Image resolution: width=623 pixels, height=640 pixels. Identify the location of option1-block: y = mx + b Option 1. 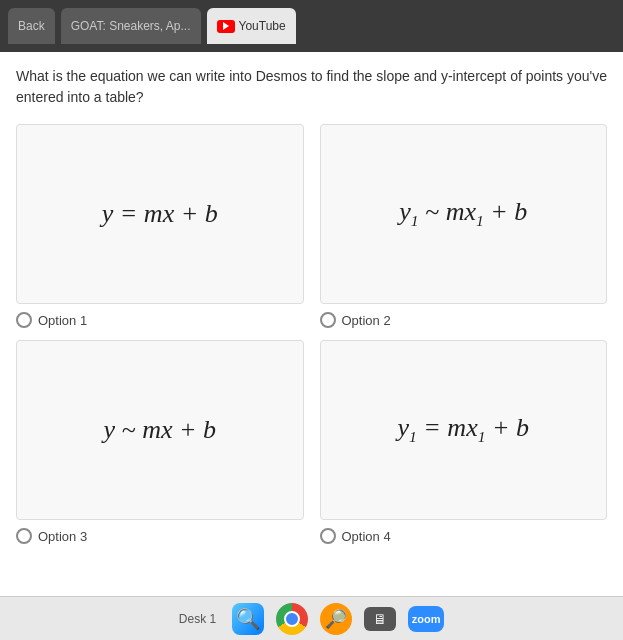
(160, 226).